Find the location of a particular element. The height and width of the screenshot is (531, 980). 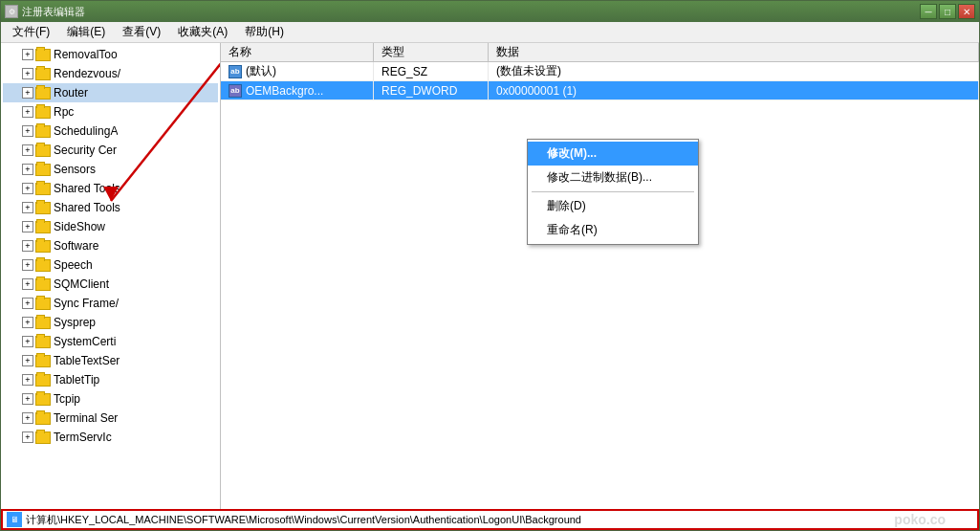

tree-label: Router is located at coordinates (71, 93).